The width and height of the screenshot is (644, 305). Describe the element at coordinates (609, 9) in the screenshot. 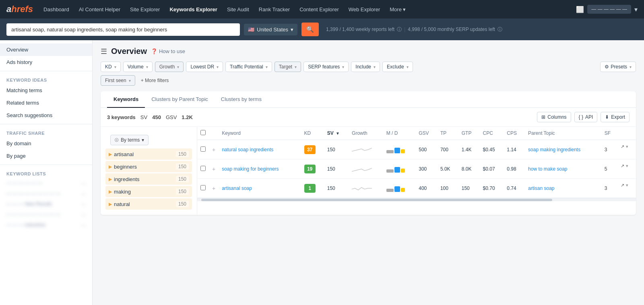

I see `user-menu: — — — — — —` at that location.